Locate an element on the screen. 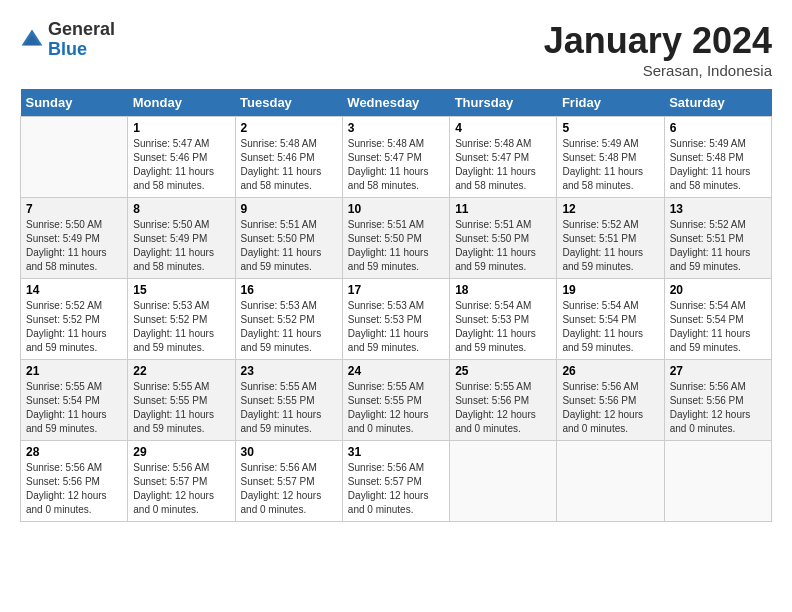  calendar-cell: 22Sunrise: 5:55 AMSunset: 5:55 PMDayligh… is located at coordinates (182, 400).